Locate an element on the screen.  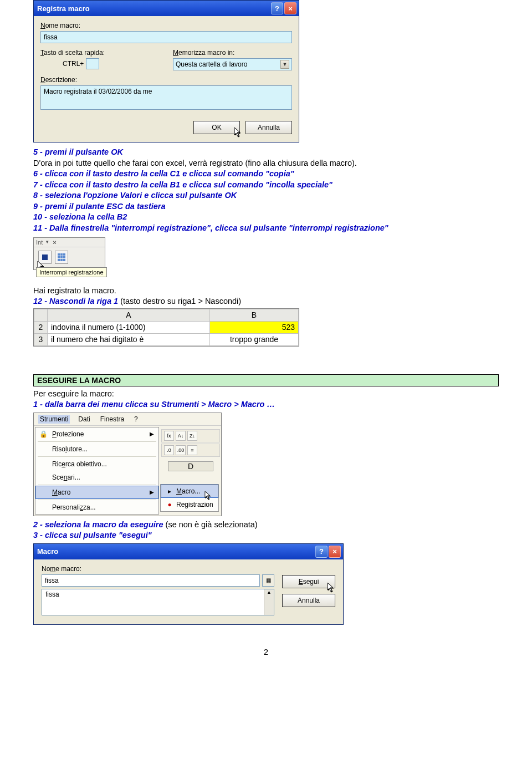
macro-submenu: ▸ Macro... ● Registrazion is located at coordinates (190, 498).